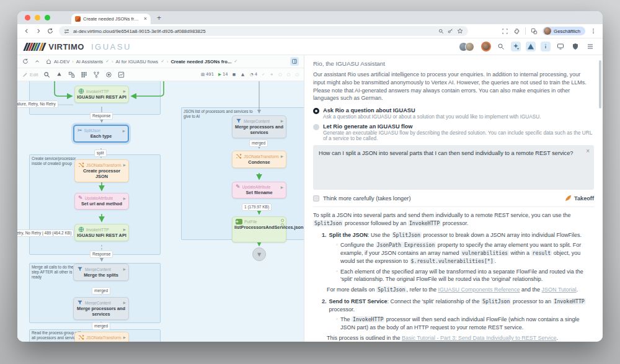  What do you see at coordinates (81, 165) in the screenshot?
I see `shuffle-icon` at bounding box center [81, 165].